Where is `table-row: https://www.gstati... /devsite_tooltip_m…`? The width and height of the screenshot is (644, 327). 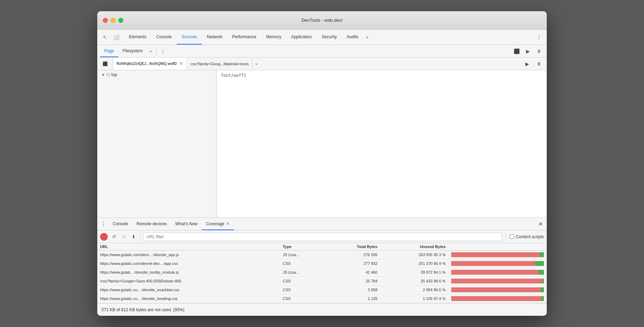
table-row: https://www.gstati... /devsite_tooltip_m… is located at coordinates (322, 272).